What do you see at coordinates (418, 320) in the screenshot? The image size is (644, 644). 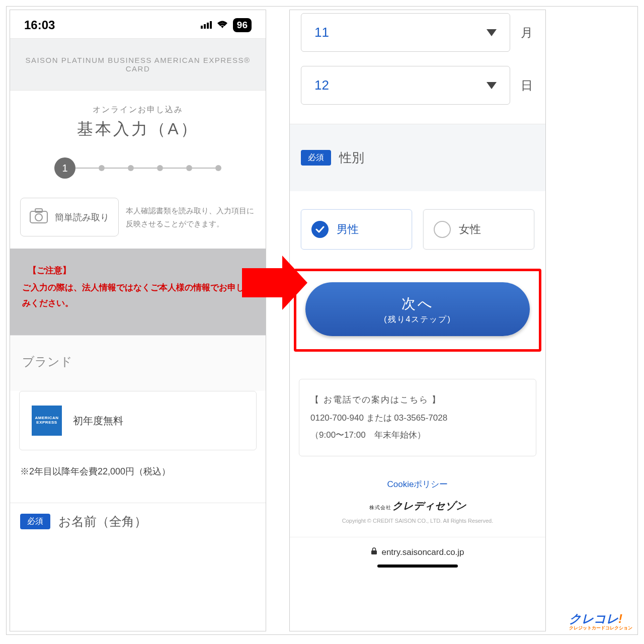 I see `next-button-sublabel: (残り4ステップ)` at bounding box center [418, 320].